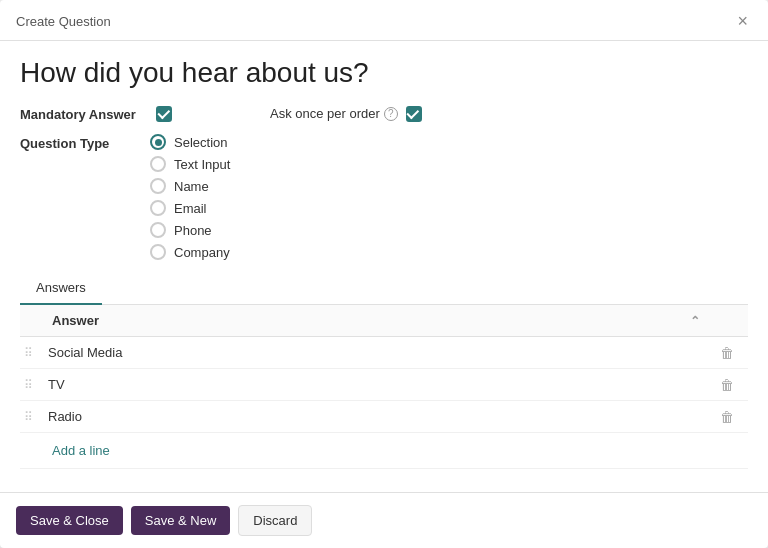 This screenshot has width=768, height=548. I want to click on radio-label-phone: Phone, so click(193, 230).